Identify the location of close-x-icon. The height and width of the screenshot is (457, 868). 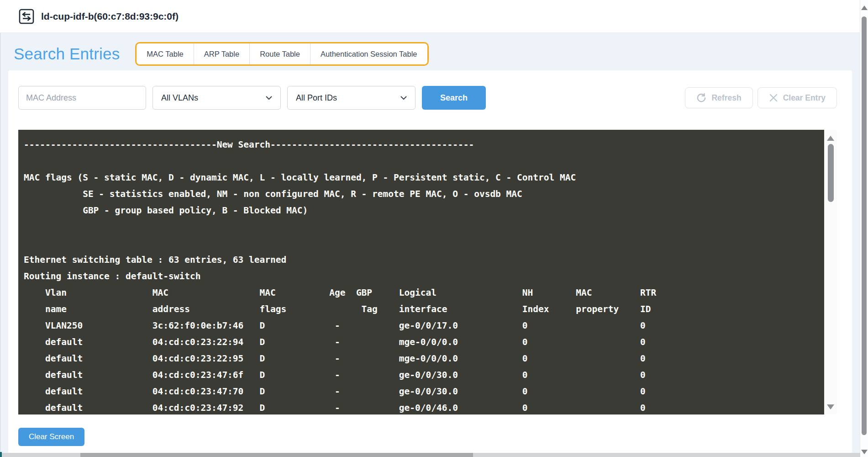
(773, 98).